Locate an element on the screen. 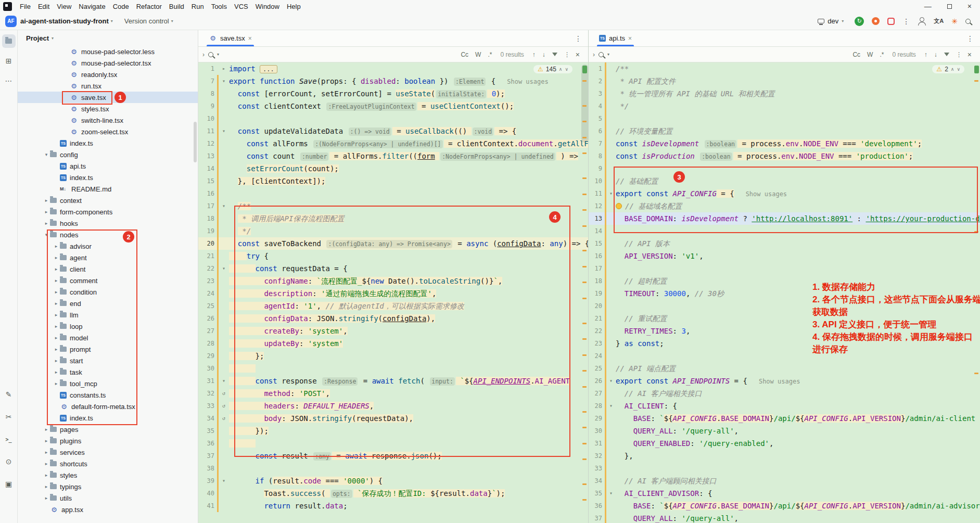  tree-item-app.tsx: ⚙app.tsx is located at coordinates (108, 509).